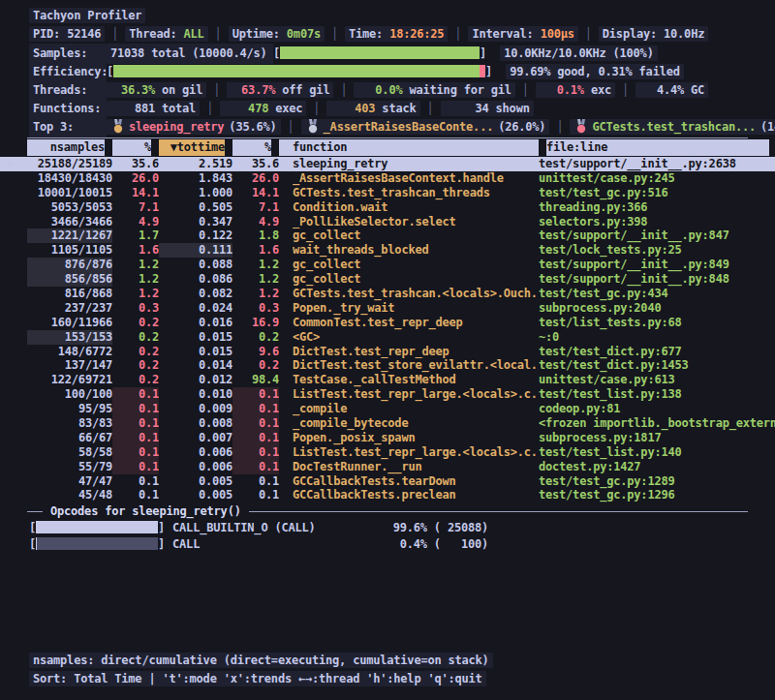 The width and height of the screenshot is (775, 700). Describe the element at coordinates (70, 194) in the screenshot. I see `cell-nsamples: 10001/10015` at that location.